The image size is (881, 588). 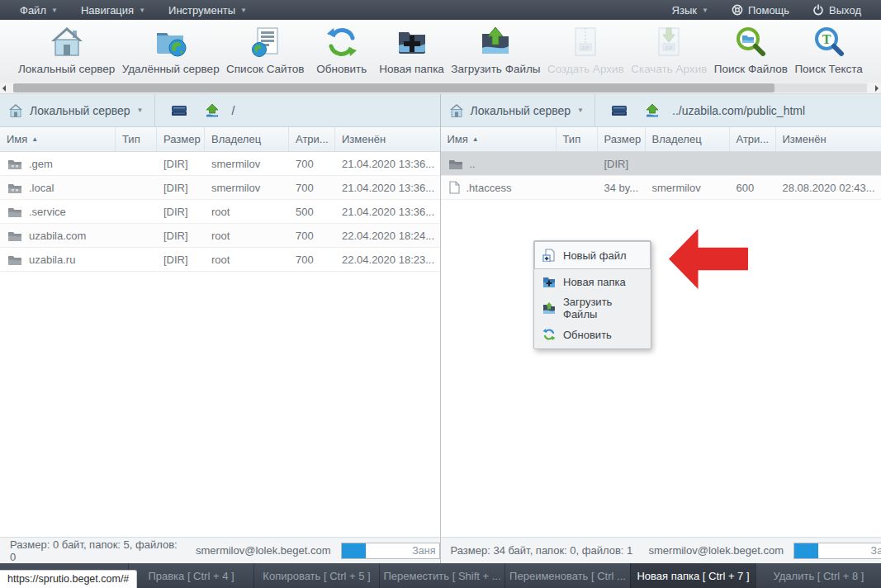 I want to click on menu-navigation: Навигация ▼, so click(x=113, y=10).